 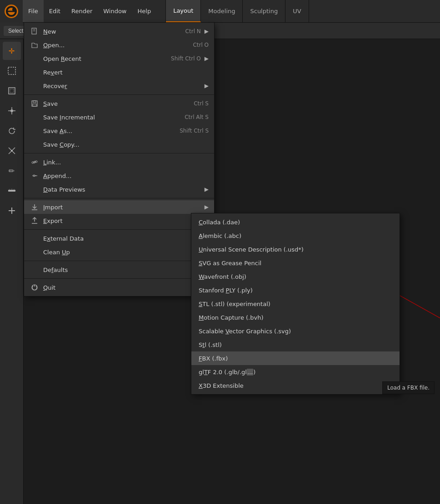 What do you see at coordinates (115, 104) in the screenshot?
I see `file-save-label: Save` at bounding box center [115, 104].